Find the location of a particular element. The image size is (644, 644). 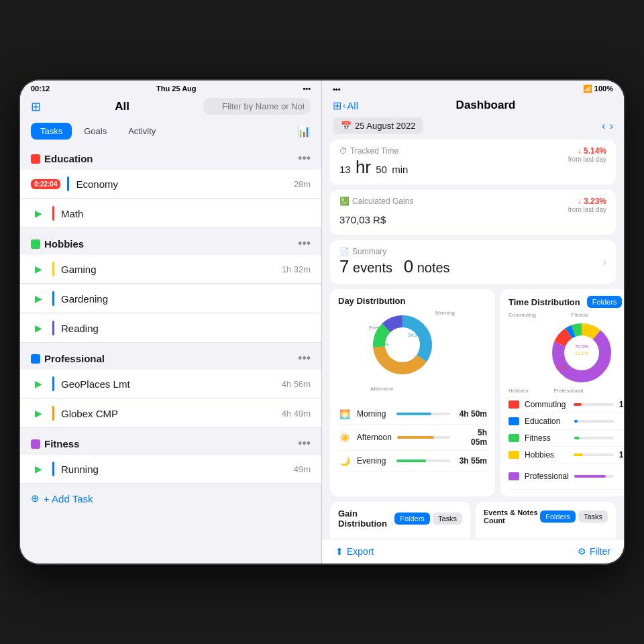

section-menu-fitness: ••• is located at coordinates (305, 444).